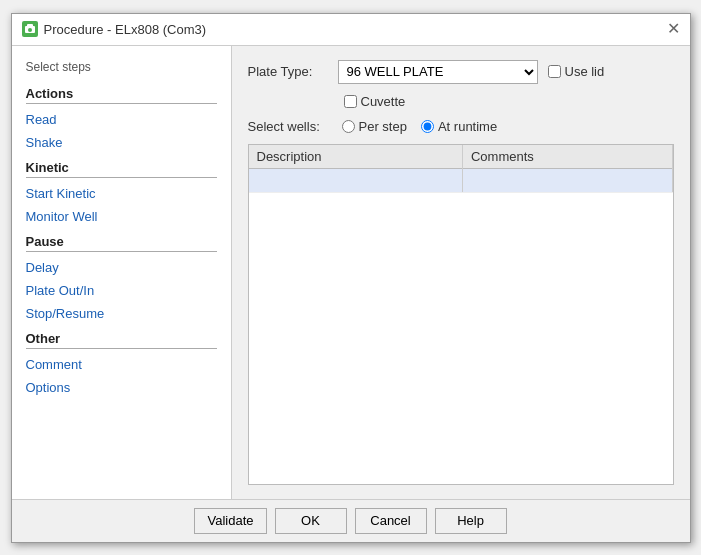  I want to click on validate-button: Validate, so click(230, 521).